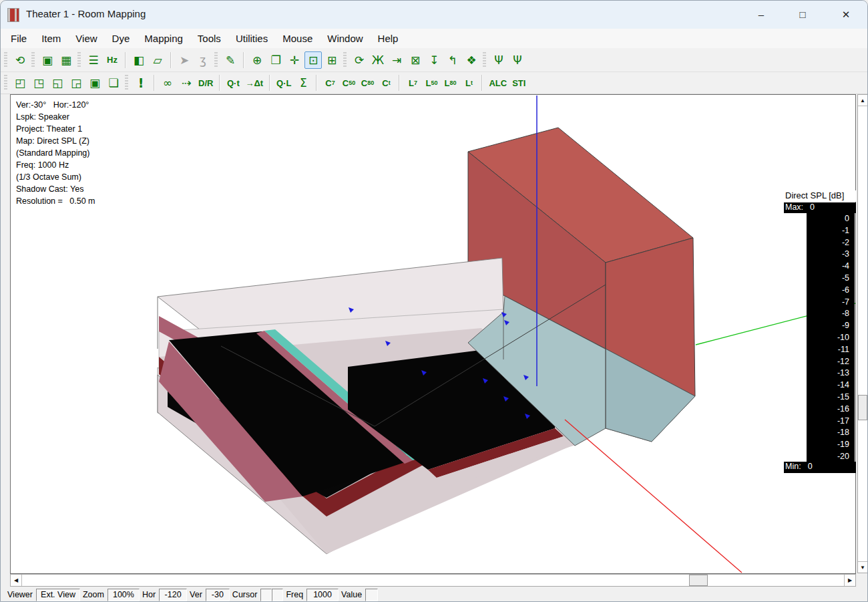 The height and width of the screenshot is (602, 868). What do you see at coordinates (846, 15) in the screenshot?
I see `close-button: ✕` at bounding box center [846, 15].